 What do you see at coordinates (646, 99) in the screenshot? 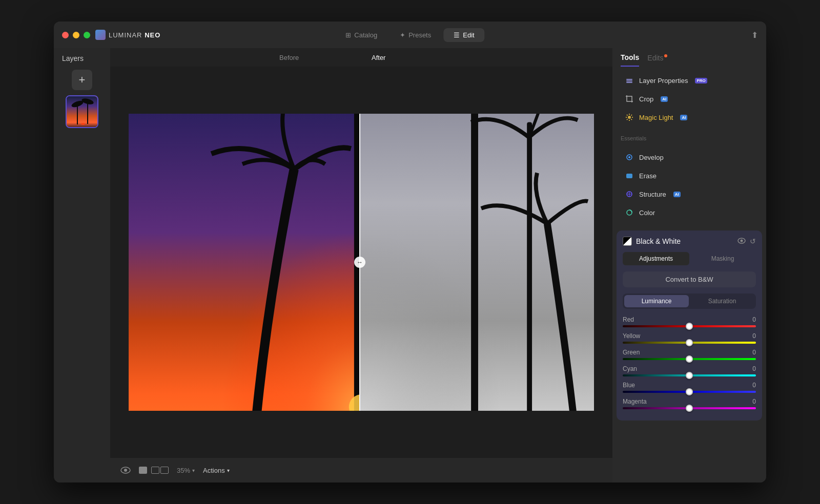
I see `crop-label: Crop` at bounding box center [646, 99].